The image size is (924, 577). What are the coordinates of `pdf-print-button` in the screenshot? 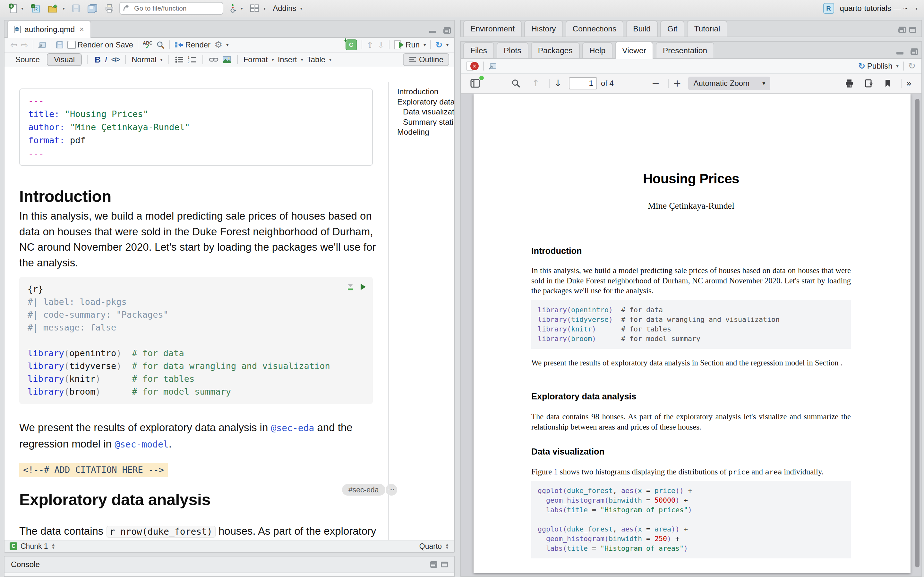 It's located at (849, 83).